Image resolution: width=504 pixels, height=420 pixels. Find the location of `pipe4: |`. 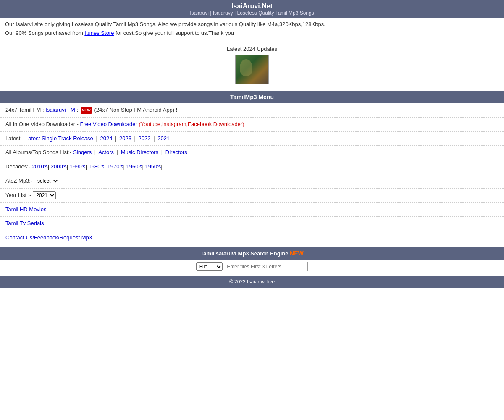

pipe4: | is located at coordinates (154, 139).